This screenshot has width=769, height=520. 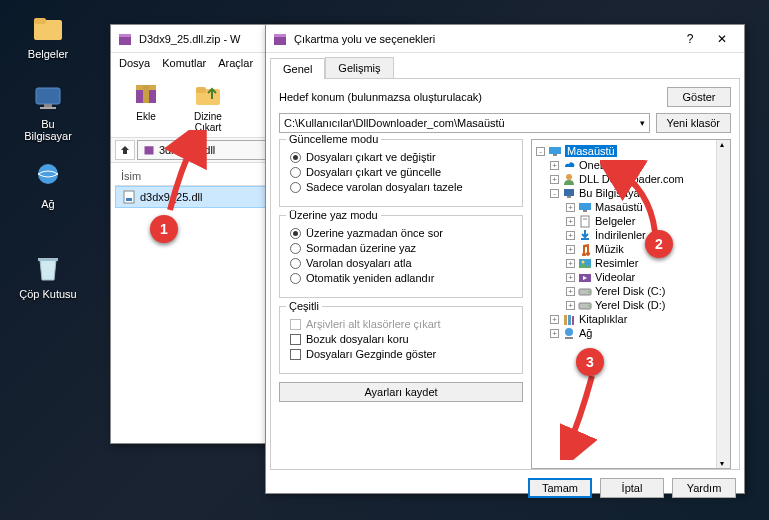 I want to click on radio-freshen-only: Sadece varolan dosyaları tazele, so click(x=401, y=187).